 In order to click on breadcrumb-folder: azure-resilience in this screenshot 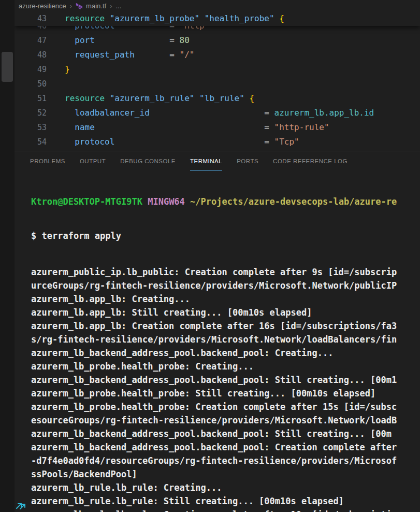, I will do `click(42, 6)`.